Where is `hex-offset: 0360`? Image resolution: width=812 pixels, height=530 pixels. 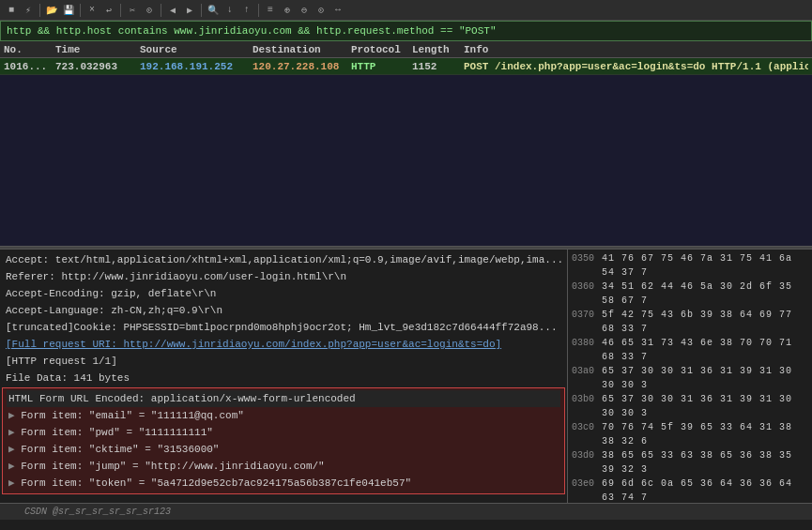 hex-offset: 0360 is located at coordinates (587, 294).